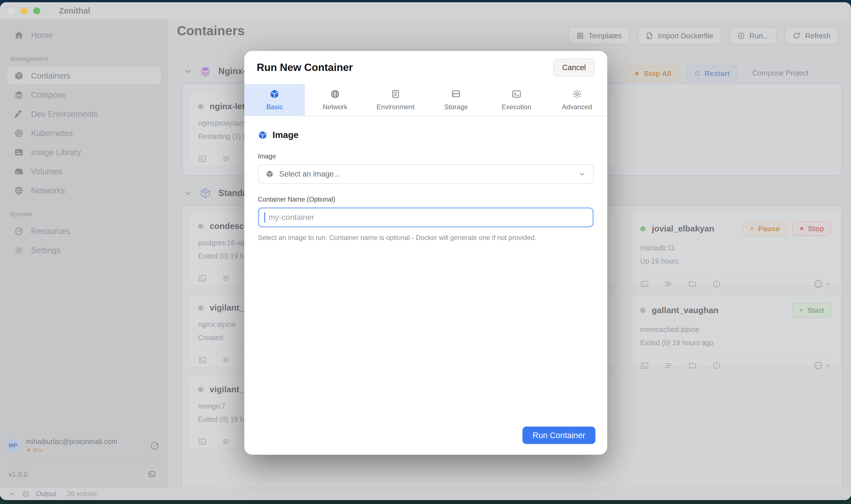 This screenshot has height=504, width=851. What do you see at coordinates (46, 494) in the screenshot?
I see `output-label: Output` at bounding box center [46, 494].